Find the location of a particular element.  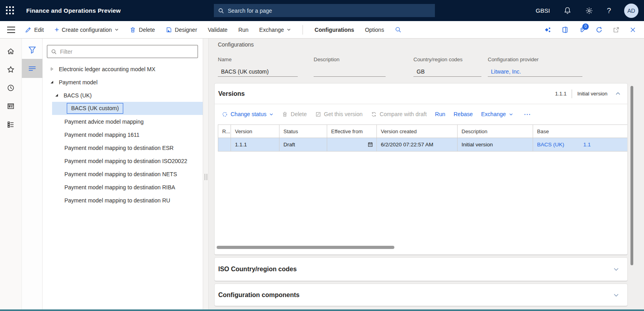

avatar: AD is located at coordinates (631, 11).